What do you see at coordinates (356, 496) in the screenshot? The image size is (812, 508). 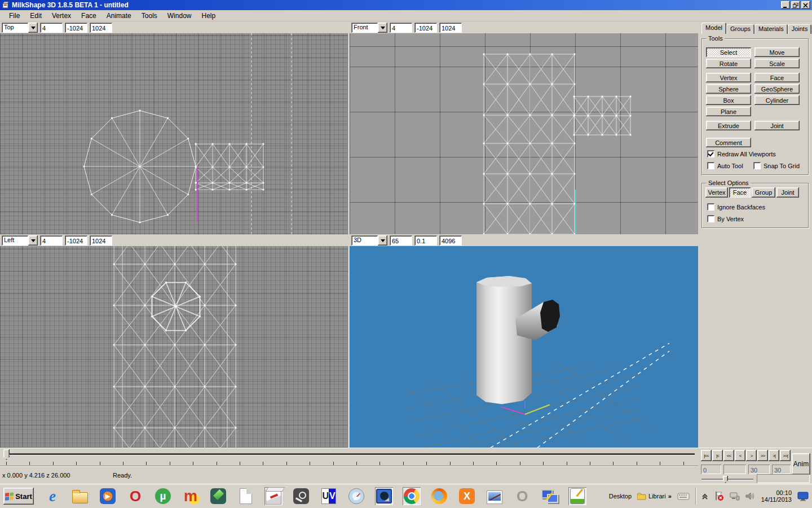 I see `safari-icon` at bounding box center [356, 496].